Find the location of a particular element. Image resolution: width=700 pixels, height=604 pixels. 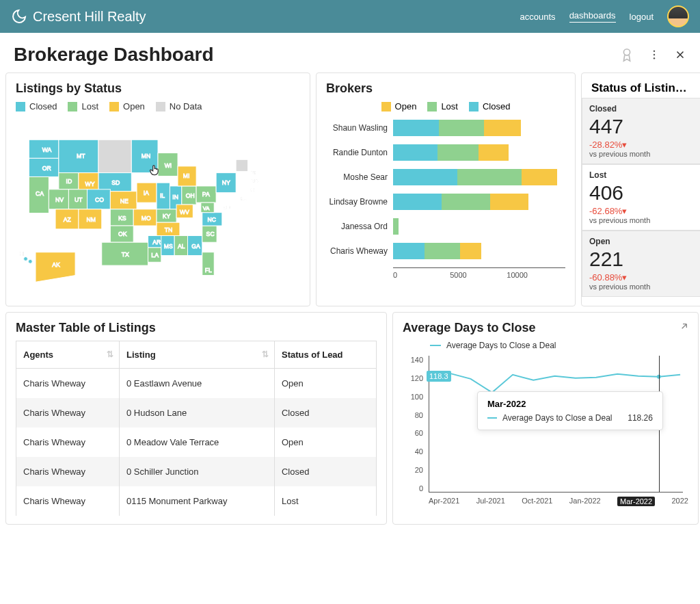

card-title: Average Days to Close is located at coordinates (546, 328).